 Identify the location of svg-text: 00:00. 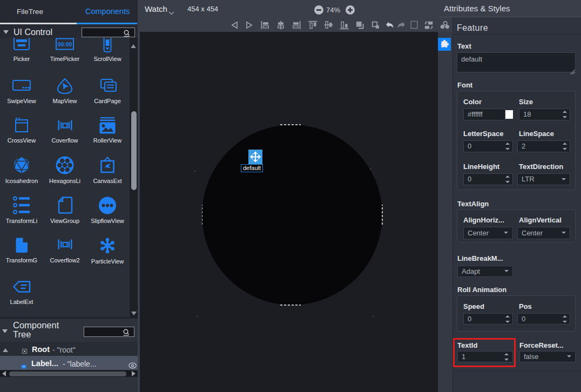
(65, 44).